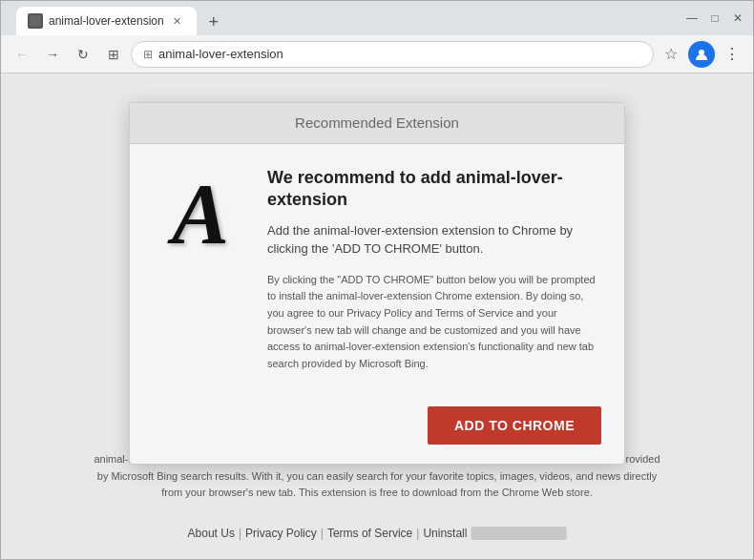 Image resolution: width=754 pixels, height=560 pixels. Describe the element at coordinates (212, 533) in the screenshot. I see `about-us-link: About Us` at that location.